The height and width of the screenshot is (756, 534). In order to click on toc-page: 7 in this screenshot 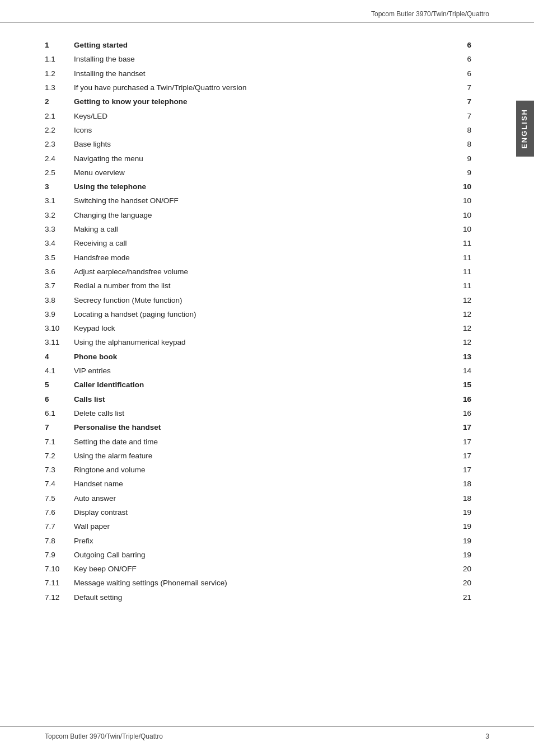, I will do `click(461, 88)`.